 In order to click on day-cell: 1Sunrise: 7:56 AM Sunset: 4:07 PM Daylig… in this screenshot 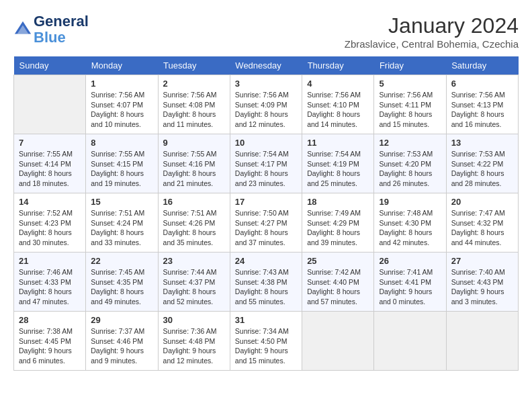, I will do `click(122, 105)`.